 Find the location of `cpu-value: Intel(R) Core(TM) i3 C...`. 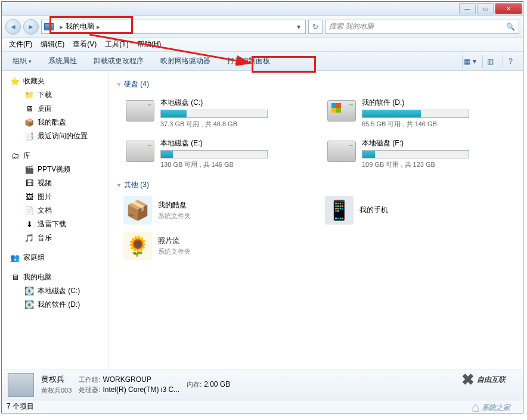

cpu-value: Intel(R) Core(TM) i3 C... is located at coordinates (141, 390).